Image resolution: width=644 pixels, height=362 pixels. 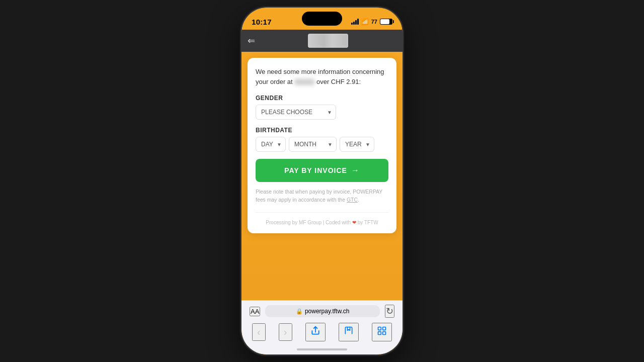 What do you see at coordinates (323, 311) in the screenshot?
I see `url-bar-center: 🔒 powerpay.tftw.ch` at bounding box center [323, 311].